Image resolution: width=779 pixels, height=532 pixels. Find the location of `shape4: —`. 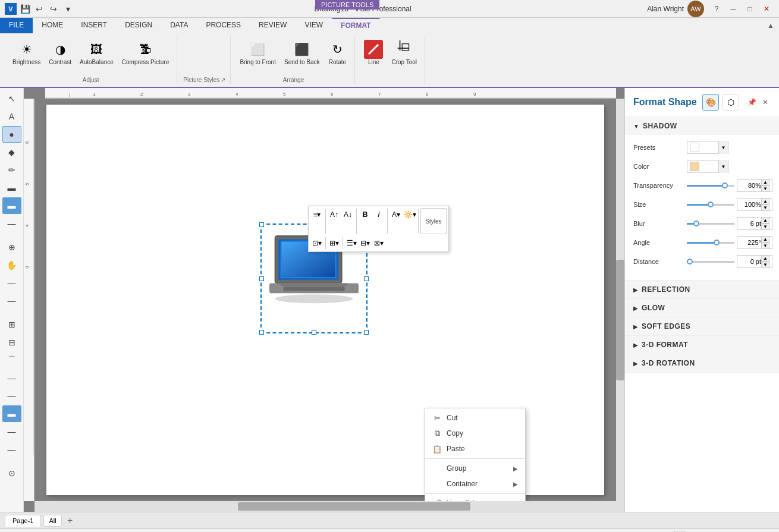

shape4: — is located at coordinates (12, 378).